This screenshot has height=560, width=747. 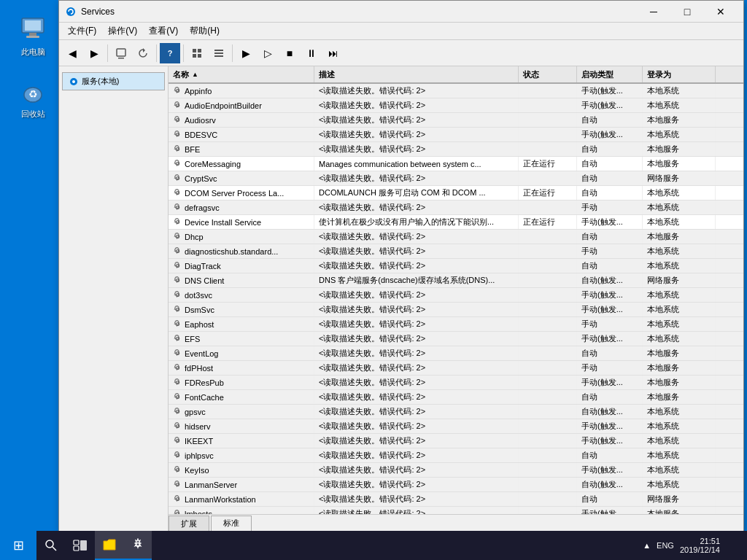 What do you see at coordinates (610, 353) in the screenshot?
I see `service-startup-cell: 自动` at bounding box center [610, 353].